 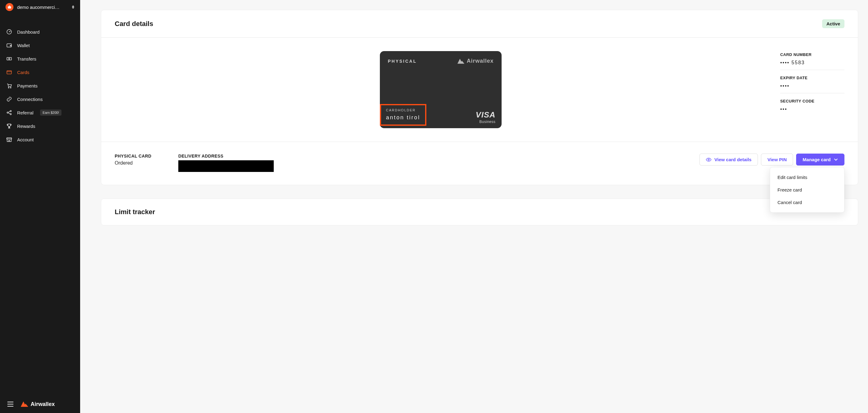 I want to click on trophy-icon, so click(x=9, y=126).